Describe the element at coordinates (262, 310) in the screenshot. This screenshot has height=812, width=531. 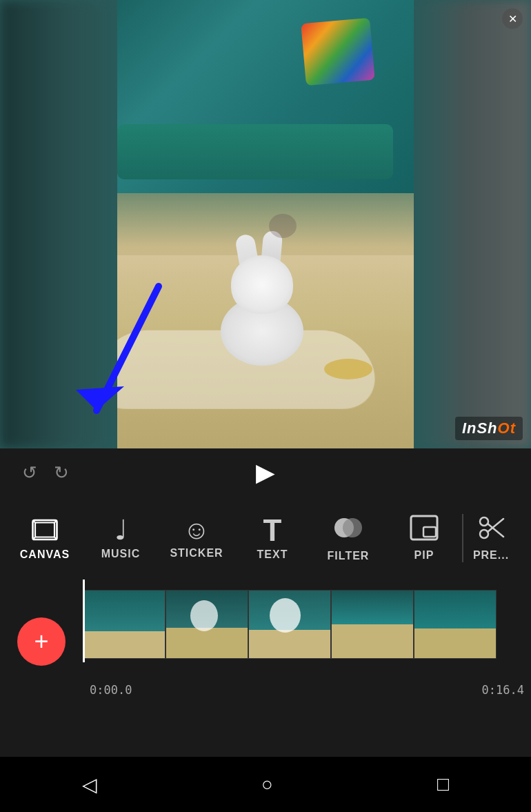
I see `bunny` at that location.